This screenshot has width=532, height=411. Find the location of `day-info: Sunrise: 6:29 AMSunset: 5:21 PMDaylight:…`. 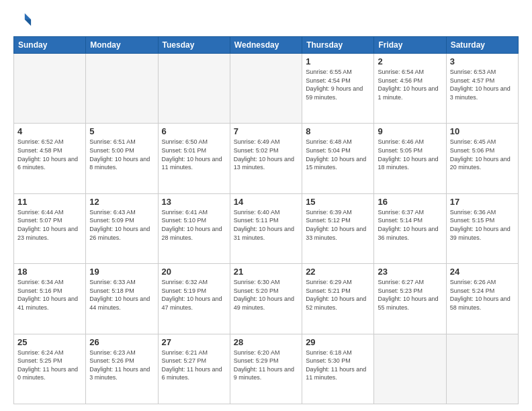

day-info: Sunrise: 6:29 AMSunset: 5:21 PMDaylight:… is located at coordinates (338, 295).